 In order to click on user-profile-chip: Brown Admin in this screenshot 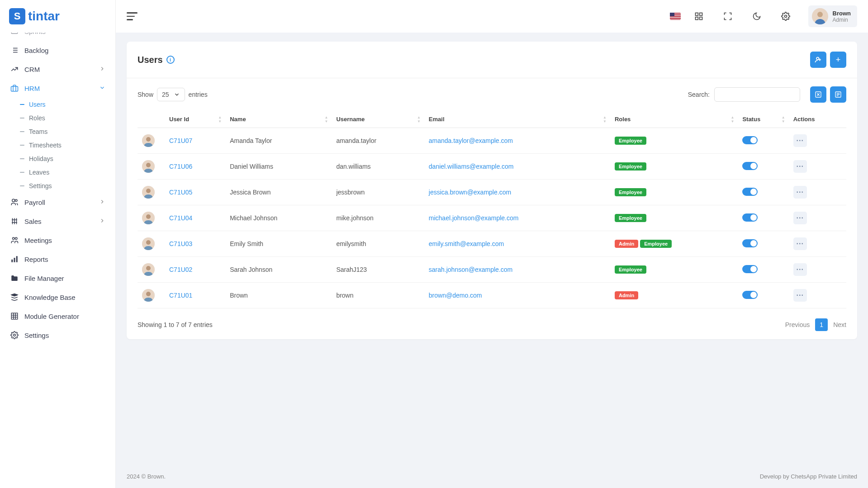, I will do `click(833, 16)`.